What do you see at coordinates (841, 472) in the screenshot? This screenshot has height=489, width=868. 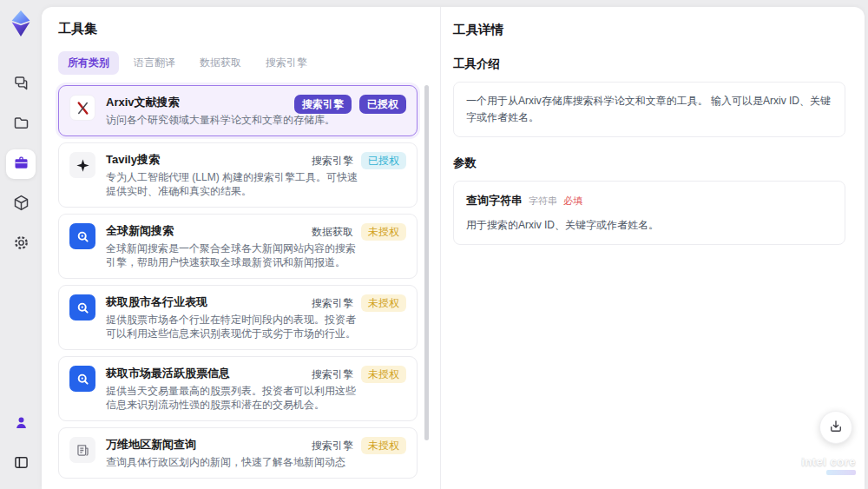 I see `intel-ultra-gradient` at bounding box center [841, 472].